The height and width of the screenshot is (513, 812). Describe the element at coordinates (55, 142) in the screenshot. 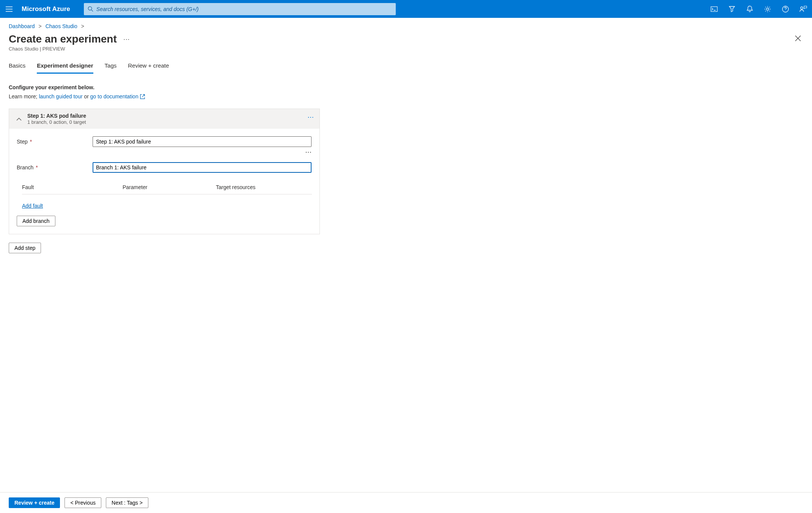

I see `step-label: Step *` at that location.